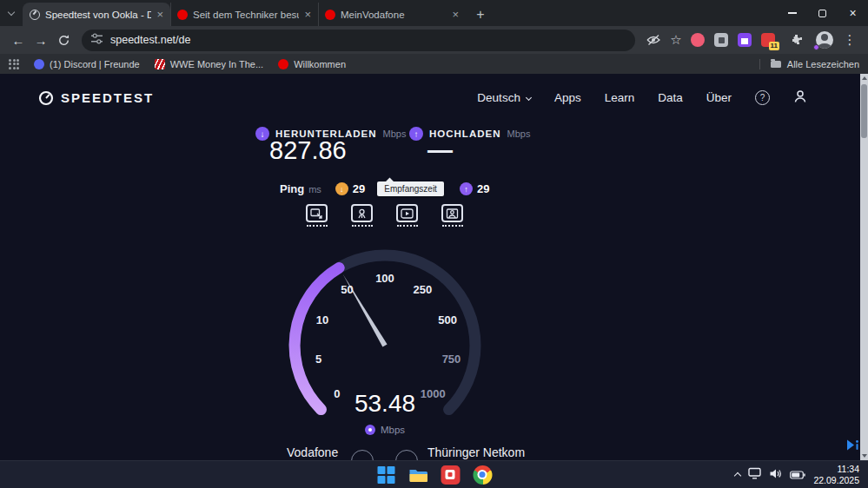  Describe the element at coordinates (385, 404) in the screenshot. I see `current-speed-value: 53.48` at that location.